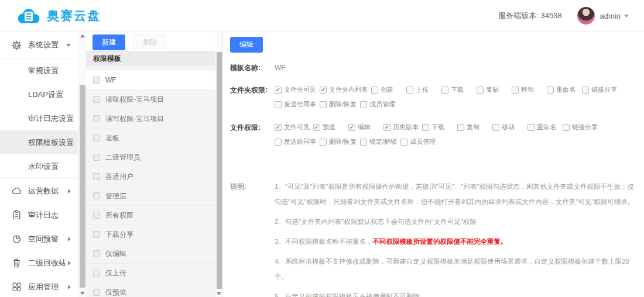  Describe the element at coordinates (151, 254) in the screenshot. I see `template-list-item: 仅编辑` at that location.